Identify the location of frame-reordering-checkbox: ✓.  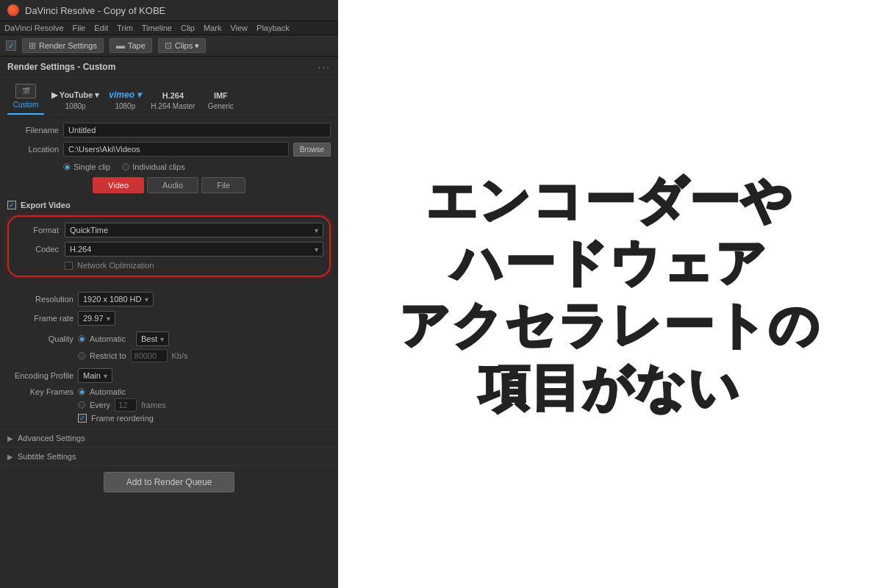
(82, 418).